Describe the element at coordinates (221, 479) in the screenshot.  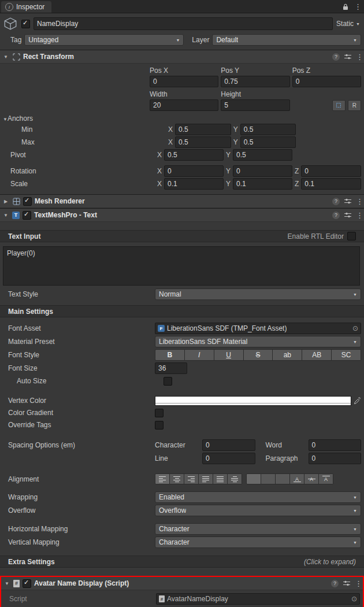
I see `align-flush-button` at that location.